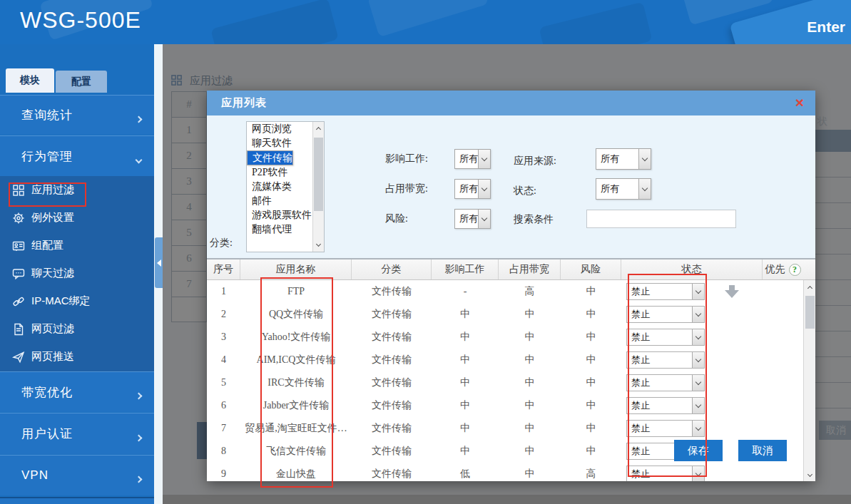 This screenshot has height=504, width=851. I want to click on impact-work-label: 影响工作:, so click(407, 159).